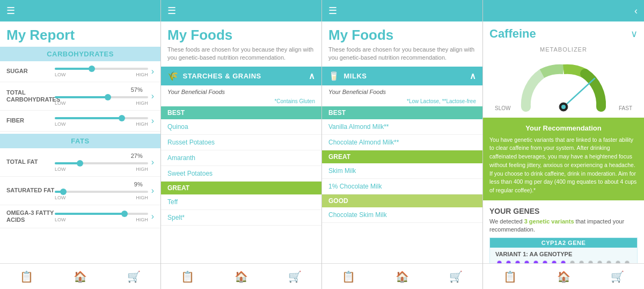 This screenshot has width=644, height=289. What do you see at coordinates (618, 262) in the screenshot?
I see `person-icon-14: 👤` at bounding box center [618, 262].